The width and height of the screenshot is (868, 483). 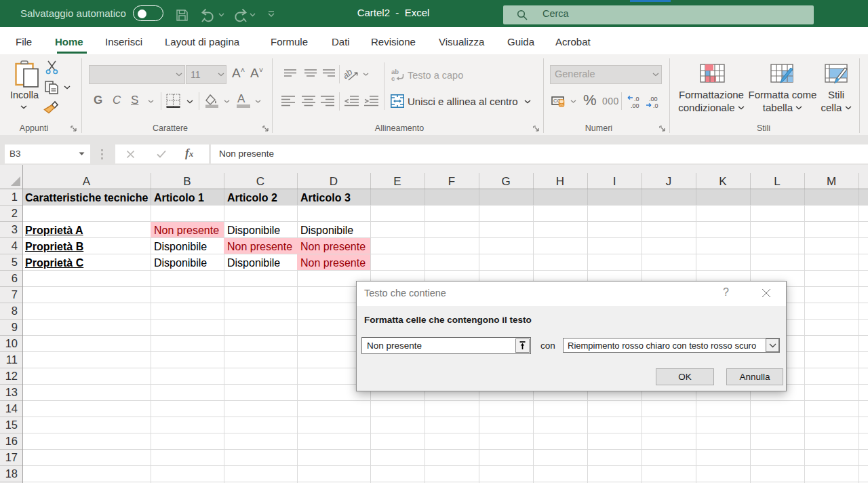 What do you see at coordinates (393, 78) in the screenshot?
I see `svg-text: c` at bounding box center [393, 78].